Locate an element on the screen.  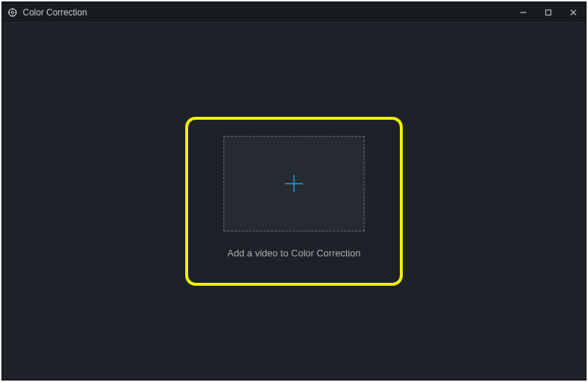
window-title: Color Correction is located at coordinates (54, 12).